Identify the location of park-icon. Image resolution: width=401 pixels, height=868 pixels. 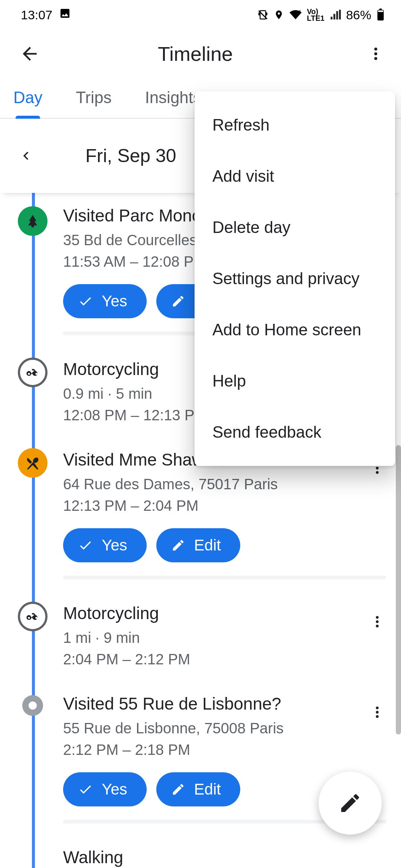
(33, 221).